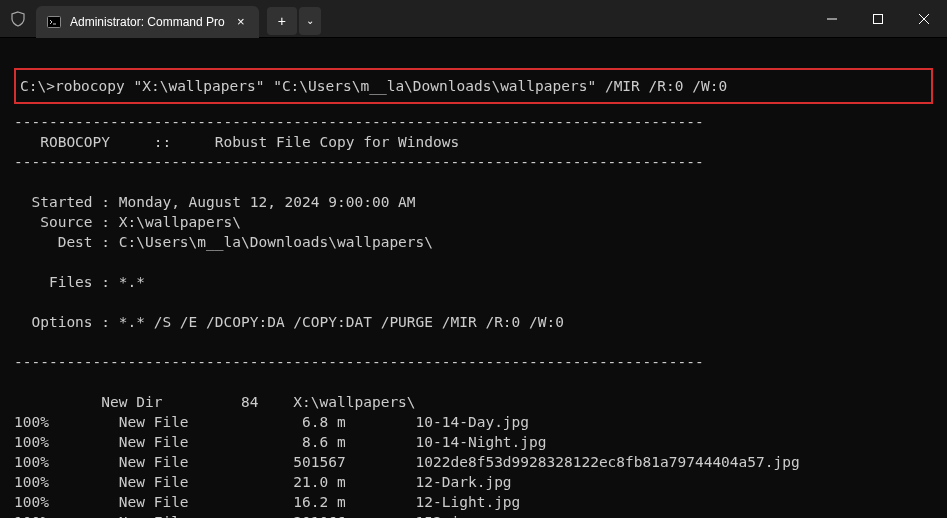 This screenshot has width=947, height=518. I want to click on tab-dropdown-button: ⌄, so click(310, 21).